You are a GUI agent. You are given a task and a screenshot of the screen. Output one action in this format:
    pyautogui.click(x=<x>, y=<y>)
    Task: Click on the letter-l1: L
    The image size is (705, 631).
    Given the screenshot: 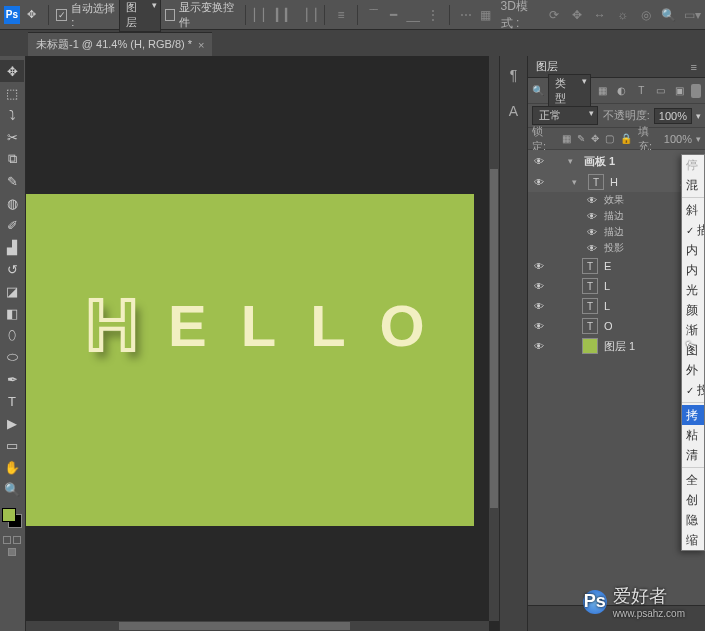 What is the action you would take?
    pyautogui.click(x=260, y=326)
    